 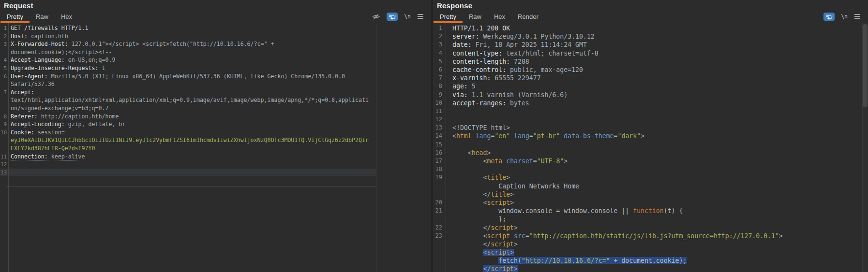 I want to click on code-line: 12, so click(x=188, y=164).